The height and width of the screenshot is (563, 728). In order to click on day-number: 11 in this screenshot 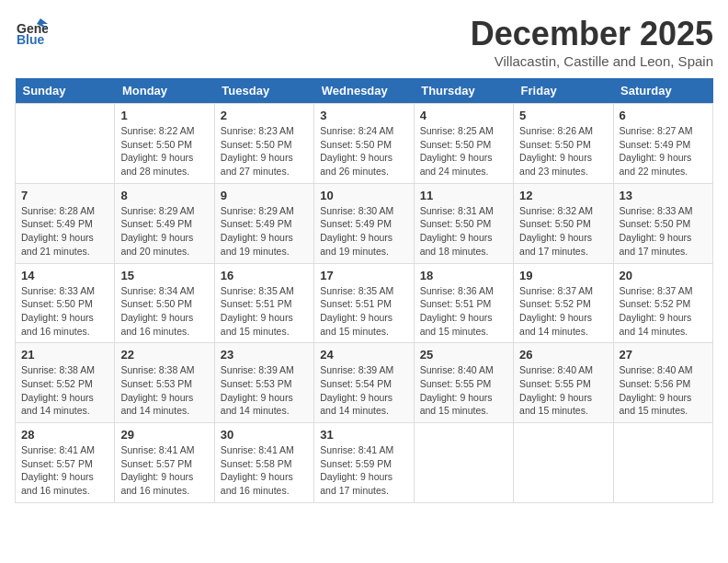, I will do `click(463, 195)`.